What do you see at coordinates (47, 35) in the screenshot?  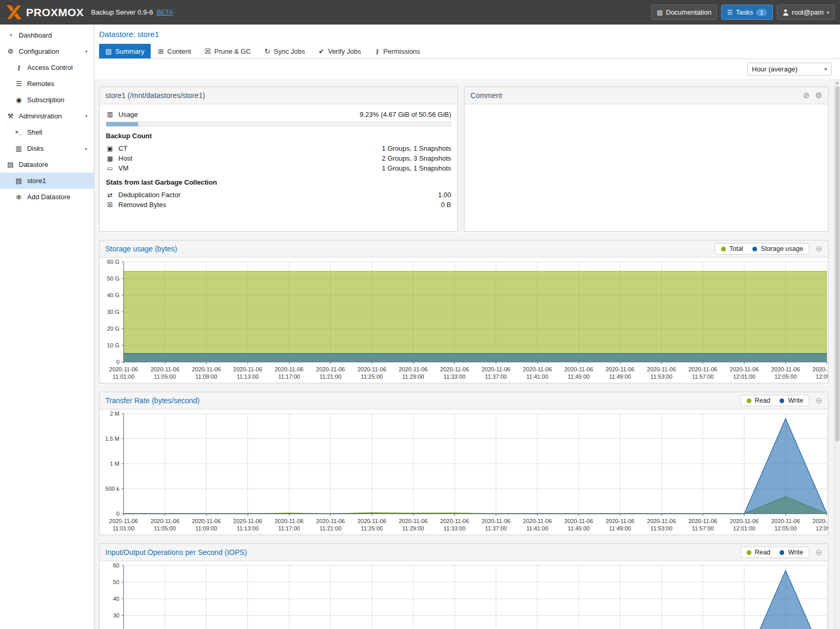 I see `sidebar-item-dashboard: ◔ Dashboard` at bounding box center [47, 35].